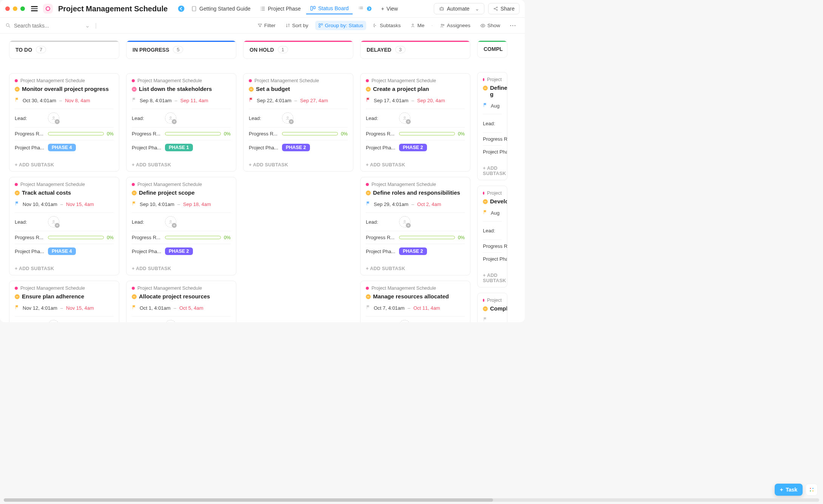 The width and height of the screenshot is (823, 504). What do you see at coordinates (181, 308) in the screenshot?
I see `date-row: Oct 1, 4:01am – Oct 5, 4am` at bounding box center [181, 308].